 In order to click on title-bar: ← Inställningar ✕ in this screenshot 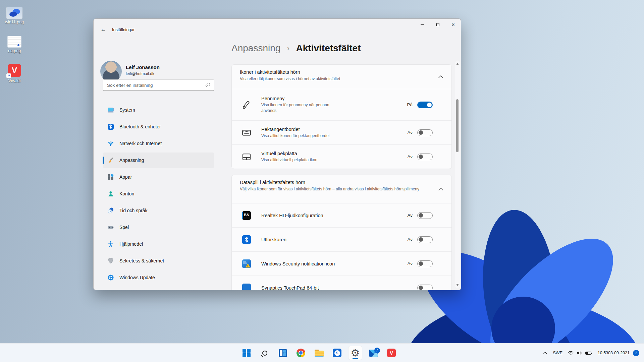, I will do `click(277, 27)`.